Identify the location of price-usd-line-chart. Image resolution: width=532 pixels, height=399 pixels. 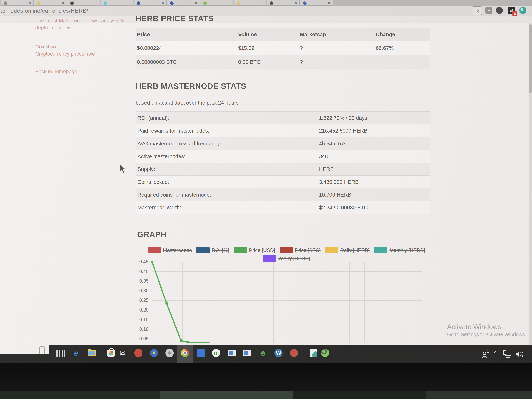
(288, 300).